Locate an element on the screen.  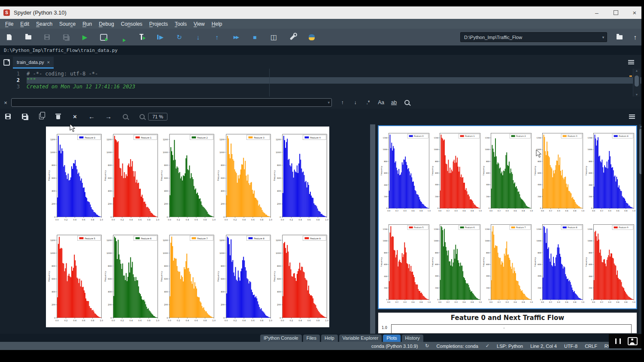
svg-text: 0.6 is located at coordinates (567, 302).